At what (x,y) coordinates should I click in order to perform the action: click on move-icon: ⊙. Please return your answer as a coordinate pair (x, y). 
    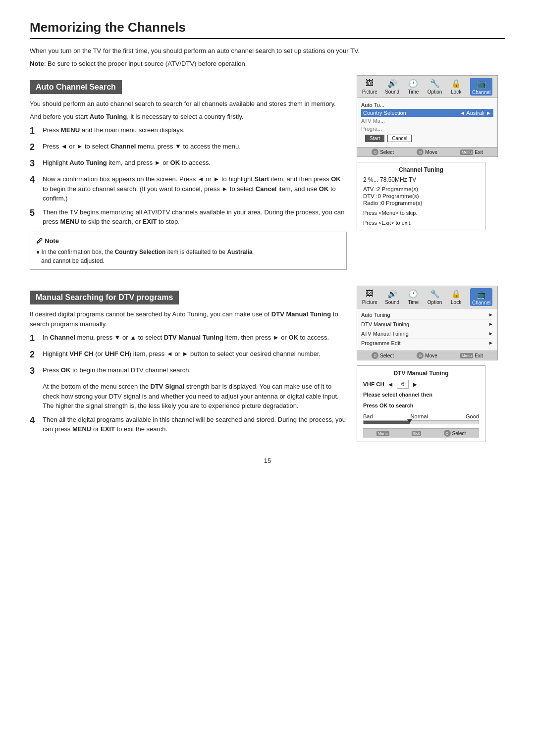
    Looking at the image, I should click on (420, 152).